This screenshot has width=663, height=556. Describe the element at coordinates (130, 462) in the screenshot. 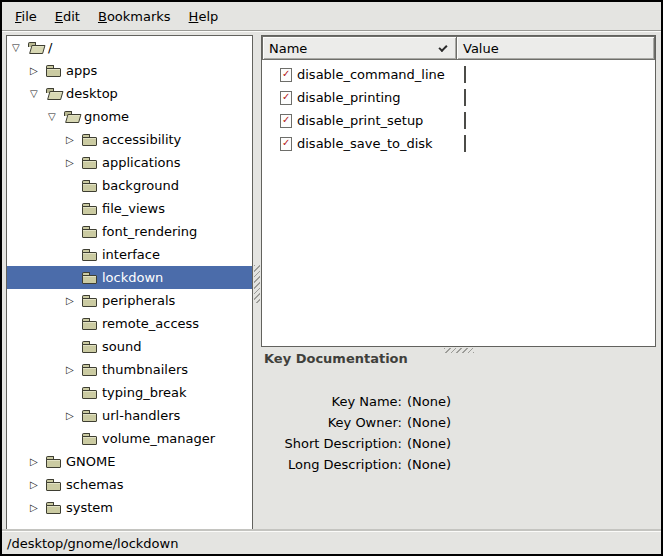

I see `tree-item-gnome-caps: ▷ GNOME` at that location.